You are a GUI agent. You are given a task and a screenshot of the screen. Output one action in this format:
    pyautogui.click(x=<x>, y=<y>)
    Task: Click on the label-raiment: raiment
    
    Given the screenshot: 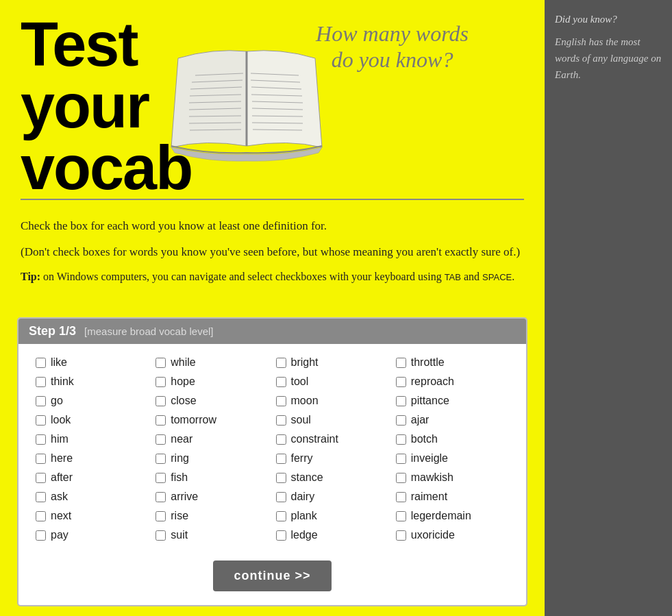 What is the action you would take?
    pyautogui.click(x=429, y=497)
    